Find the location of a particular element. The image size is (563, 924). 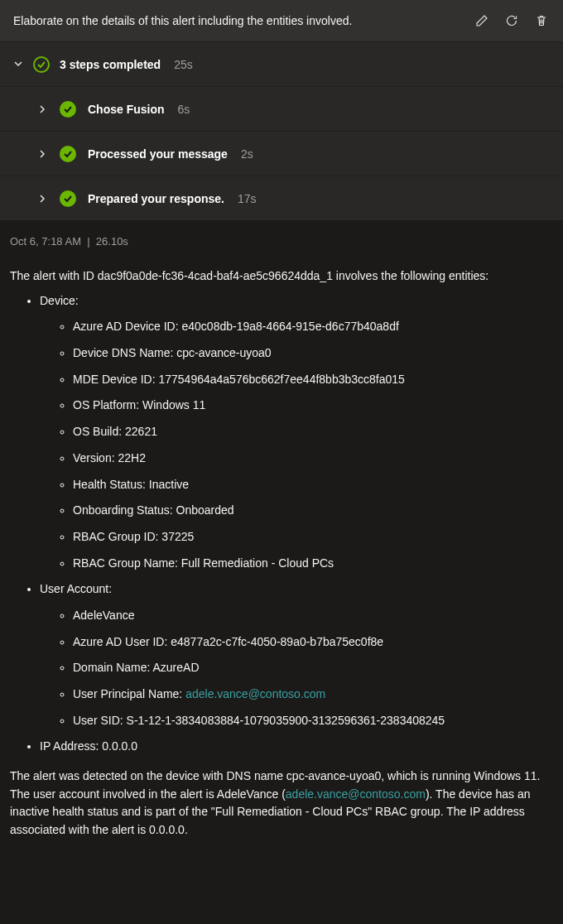

chevron-down-icon is located at coordinates (18, 65).